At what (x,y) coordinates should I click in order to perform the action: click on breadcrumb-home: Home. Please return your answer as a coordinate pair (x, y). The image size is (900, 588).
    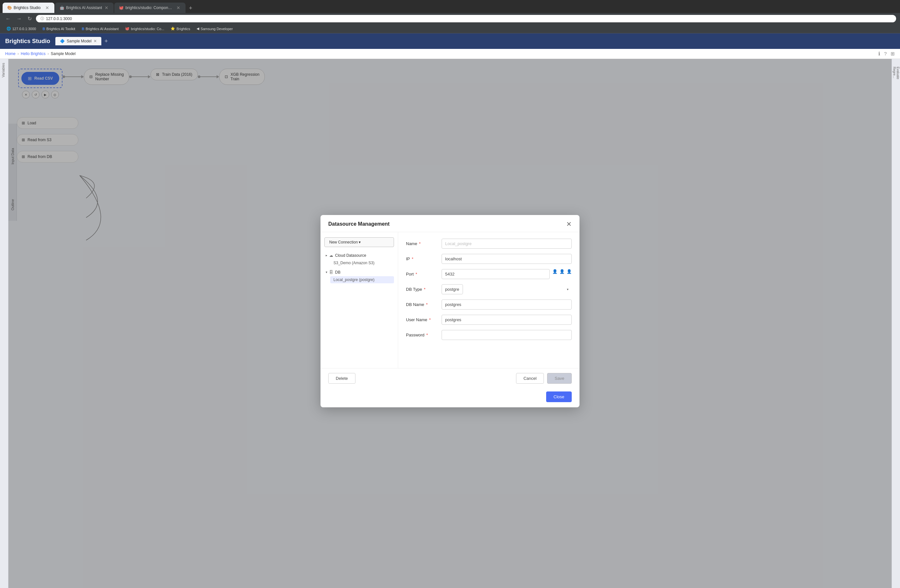
    Looking at the image, I should click on (11, 54).